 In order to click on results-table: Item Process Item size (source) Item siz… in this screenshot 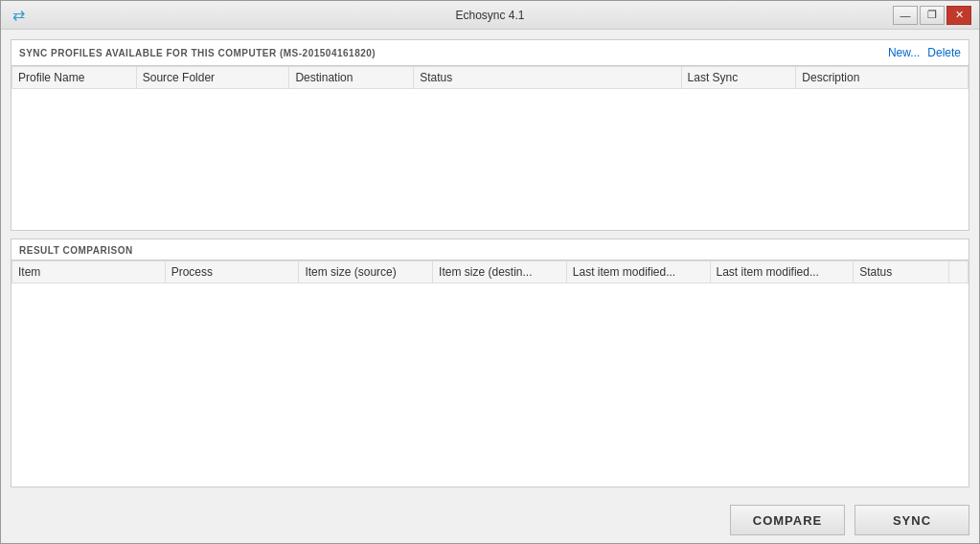, I will do `click(490, 272)`.